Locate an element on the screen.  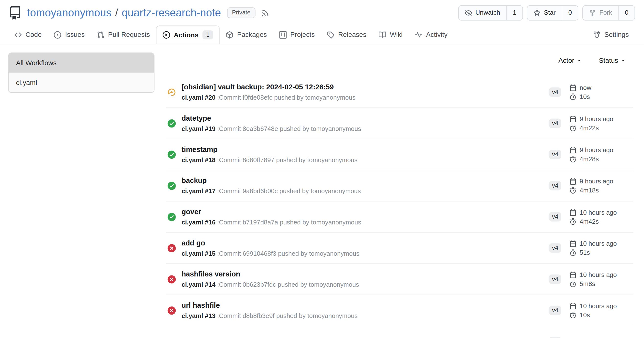
rss-icon is located at coordinates (265, 12).